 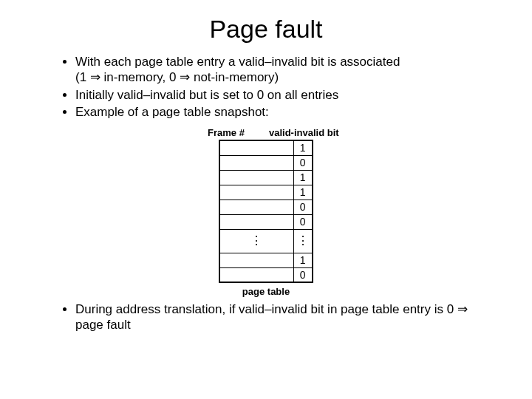 What do you see at coordinates (83, 77) in the screenshot?
I see `bullet-text: (1` at bounding box center [83, 77].